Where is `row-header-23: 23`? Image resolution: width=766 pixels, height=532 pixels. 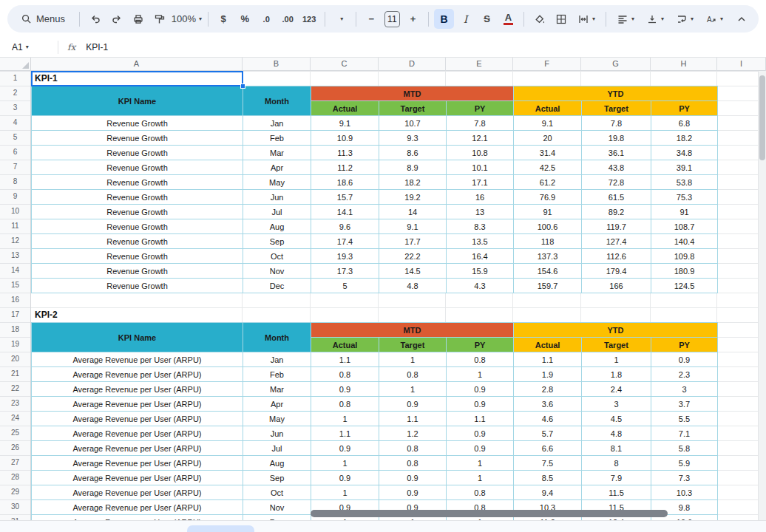 row-header-23: 23 is located at coordinates (15, 403).